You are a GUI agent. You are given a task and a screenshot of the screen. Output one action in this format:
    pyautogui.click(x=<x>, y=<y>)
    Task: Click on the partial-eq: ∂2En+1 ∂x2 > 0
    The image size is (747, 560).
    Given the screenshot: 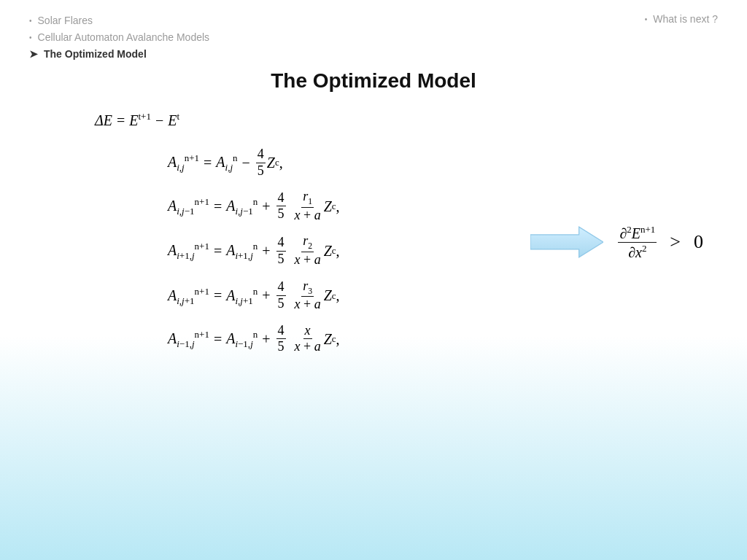 What is the action you would take?
    pyautogui.click(x=661, y=242)
    